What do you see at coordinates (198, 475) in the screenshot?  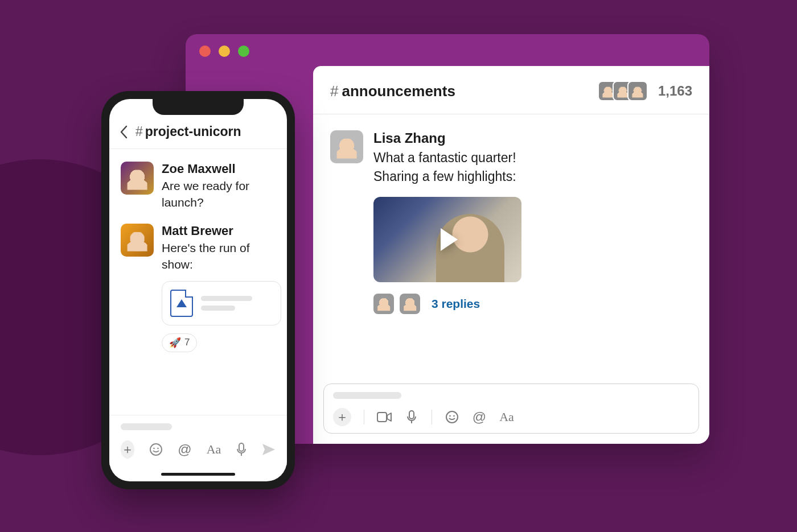 I see `home-indicator` at bounding box center [198, 475].